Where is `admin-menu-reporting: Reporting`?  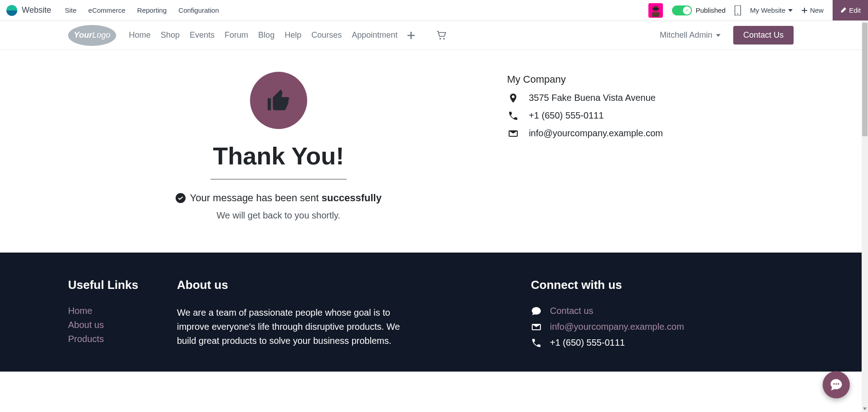
admin-menu-reporting: Reporting is located at coordinates (152, 10).